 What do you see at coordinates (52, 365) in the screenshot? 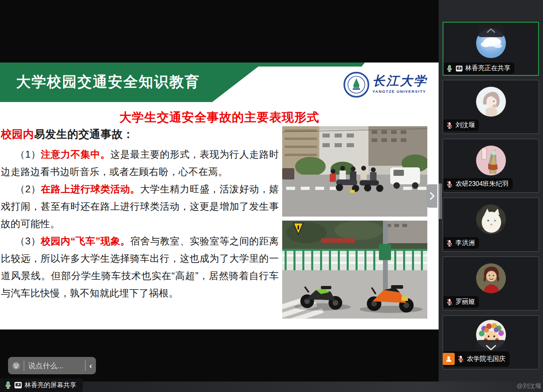
I see `chat-quick-input: 说点什么... ‹` at bounding box center [52, 365].